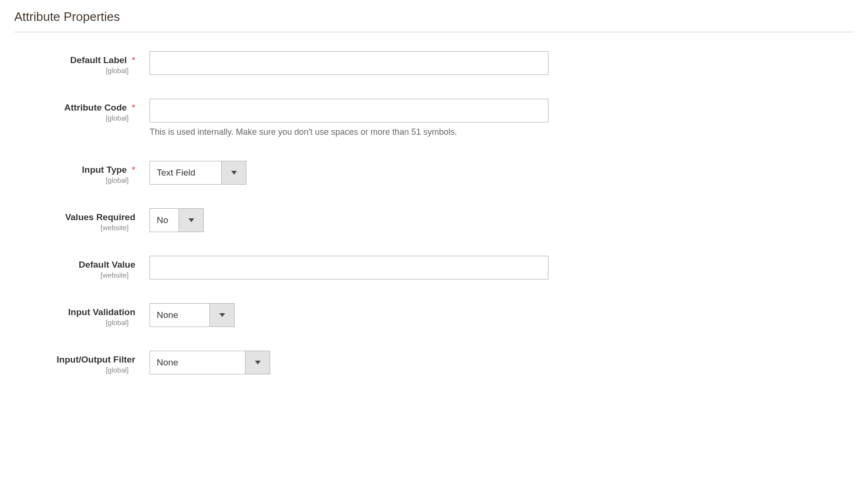 The width and height of the screenshot is (868, 485). I want to click on label-attribute-code: Attribute Code * [global], so click(82, 110).